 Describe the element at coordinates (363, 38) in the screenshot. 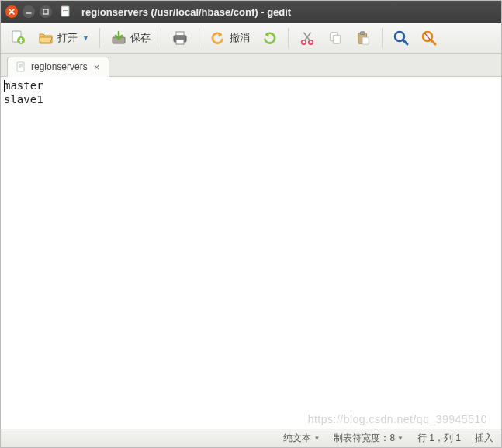

I see `paste-icon` at that location.